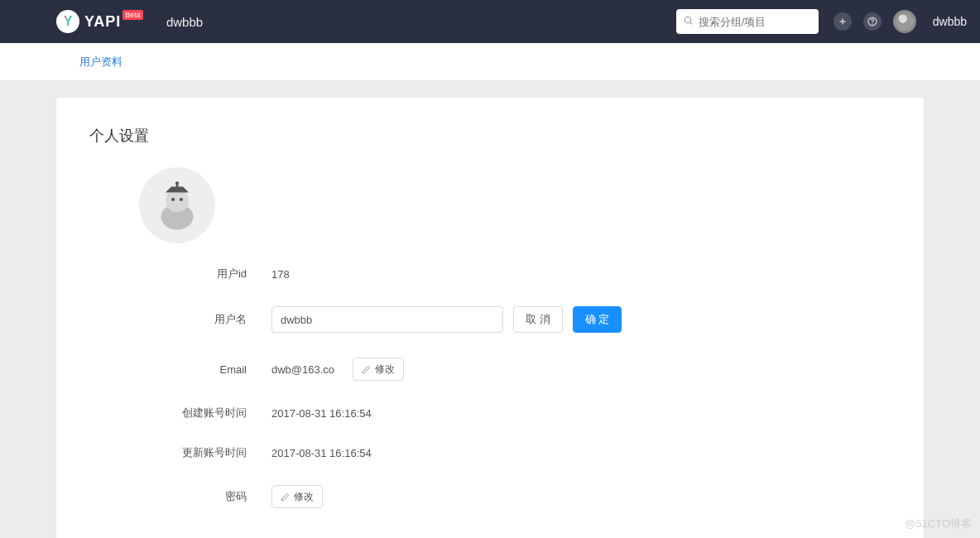 Image resolution: width=980 pixels, height=538 pixels. I want to click on confirm-button: 确 定, so click(598, 319).